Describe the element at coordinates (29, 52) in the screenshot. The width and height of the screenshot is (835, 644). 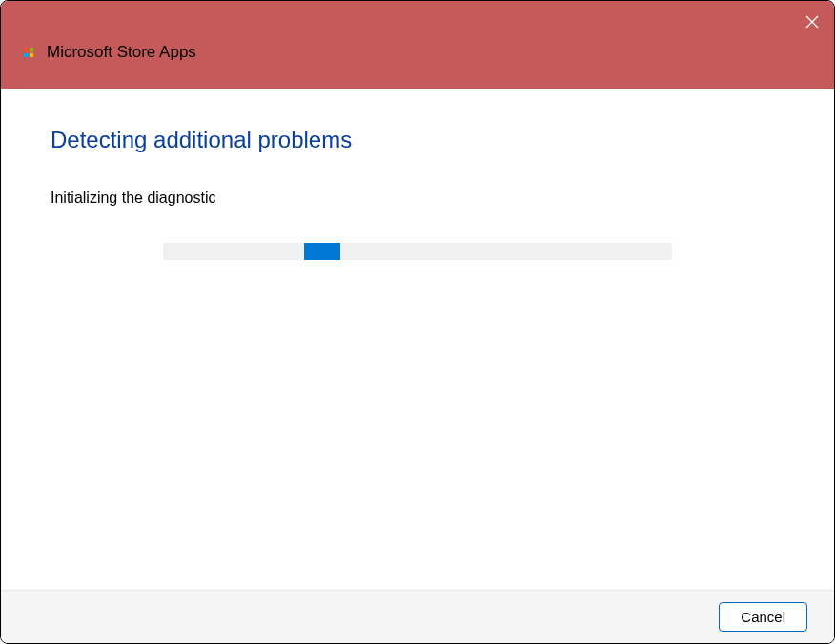
I see `store-icon` at that location.